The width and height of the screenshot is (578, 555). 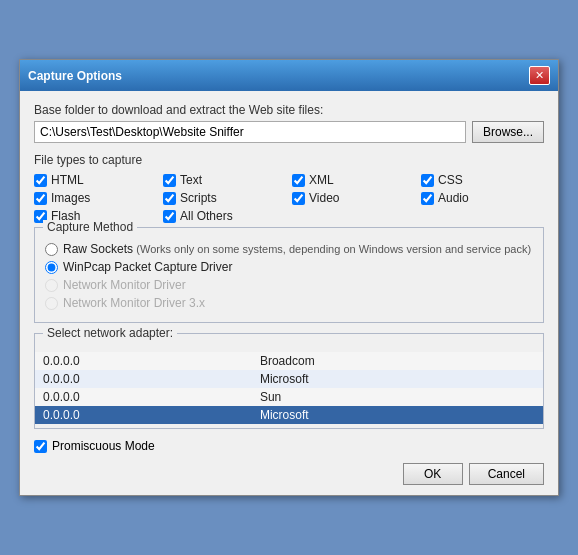 What do you see at coordinates (52, 250) in the screenshot?
I see `raw-sockets-radio` at bounding box center [52, 250].